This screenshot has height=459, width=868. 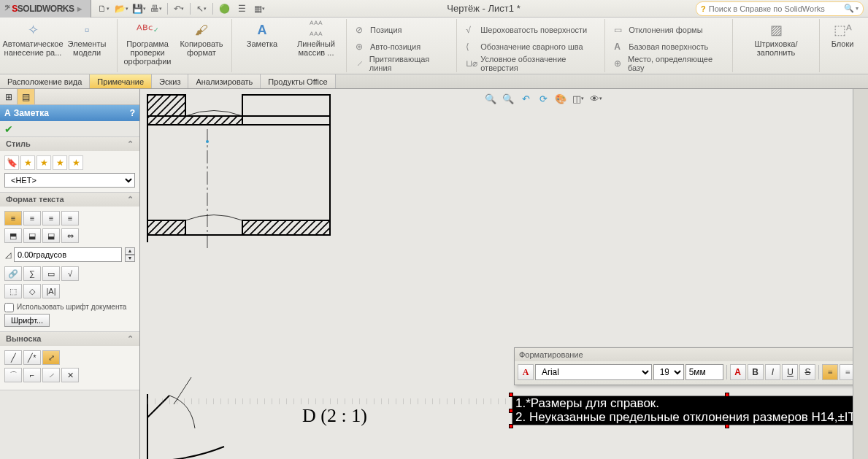 What do you see at coordinates (669, 47) in the screenshot?
I see `datum-feature-button: AБазовая поверхность` at bounding box center [669, 47].